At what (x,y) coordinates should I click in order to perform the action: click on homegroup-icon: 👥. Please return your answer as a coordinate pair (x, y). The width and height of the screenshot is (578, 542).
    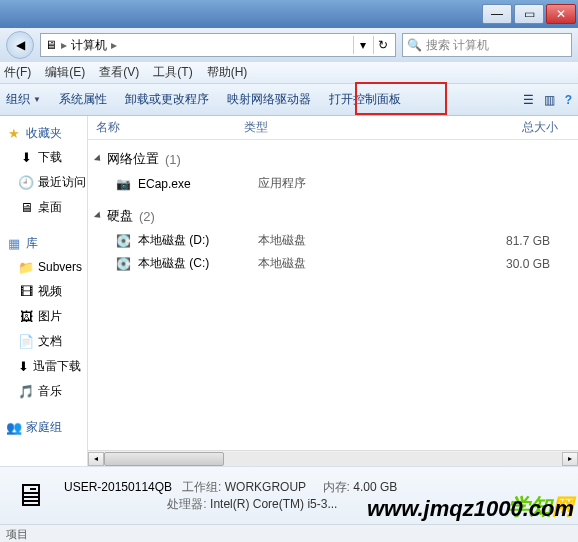
    Looking at the image, I should click on (14, 428).